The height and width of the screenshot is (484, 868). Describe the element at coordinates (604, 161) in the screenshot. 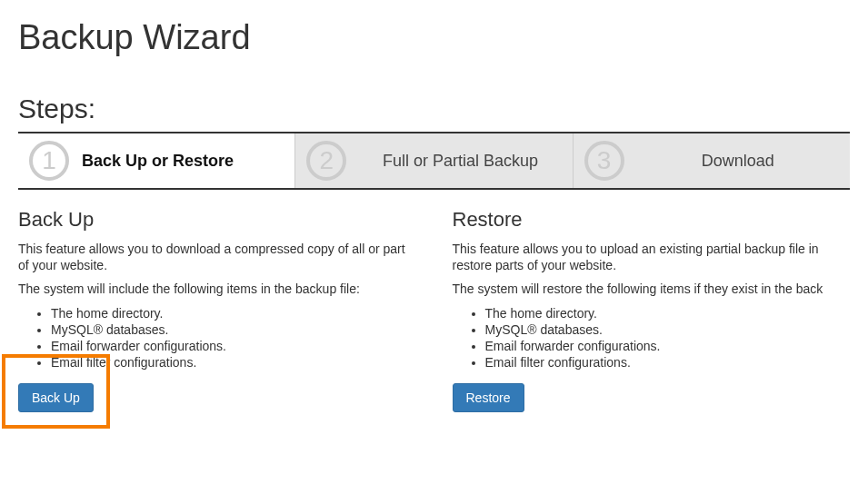

I see `step-number-icon: 3` at that location.